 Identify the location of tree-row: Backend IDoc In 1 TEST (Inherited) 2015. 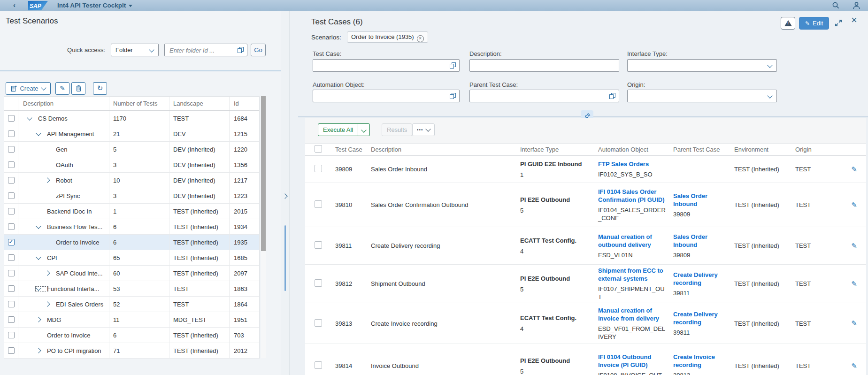
(131, 211).